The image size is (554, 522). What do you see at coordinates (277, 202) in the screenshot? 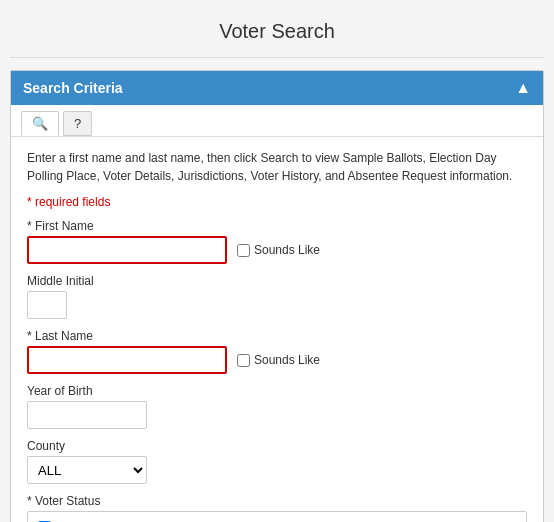
I see `required-note: * required fields` at bounding box center [277, 202].